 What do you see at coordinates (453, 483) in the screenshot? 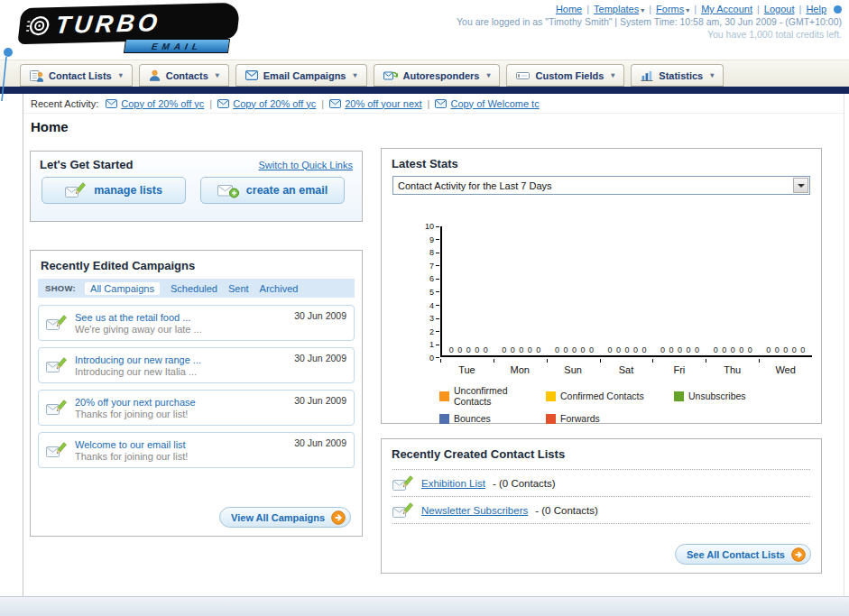
I see `contact-list-link: Exhibition List` at bounding box center [453, 483].